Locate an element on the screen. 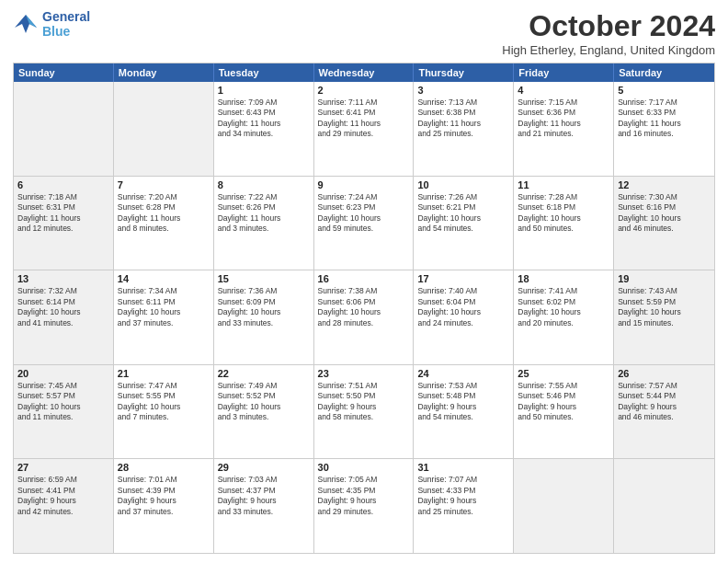  day-number: 12 is located at coordinates (664, 185).